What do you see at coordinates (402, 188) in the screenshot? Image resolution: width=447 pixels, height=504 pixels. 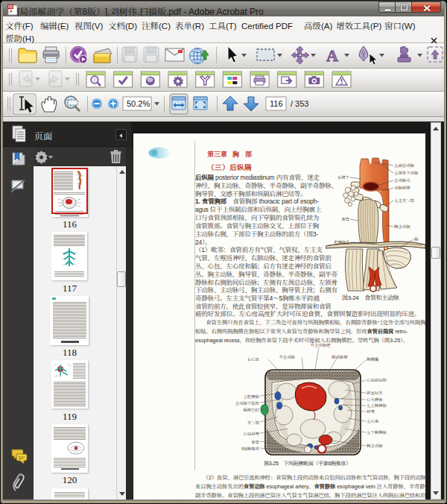 I see `svg-text: 动脉韧带` at bounding box center [402, 188].